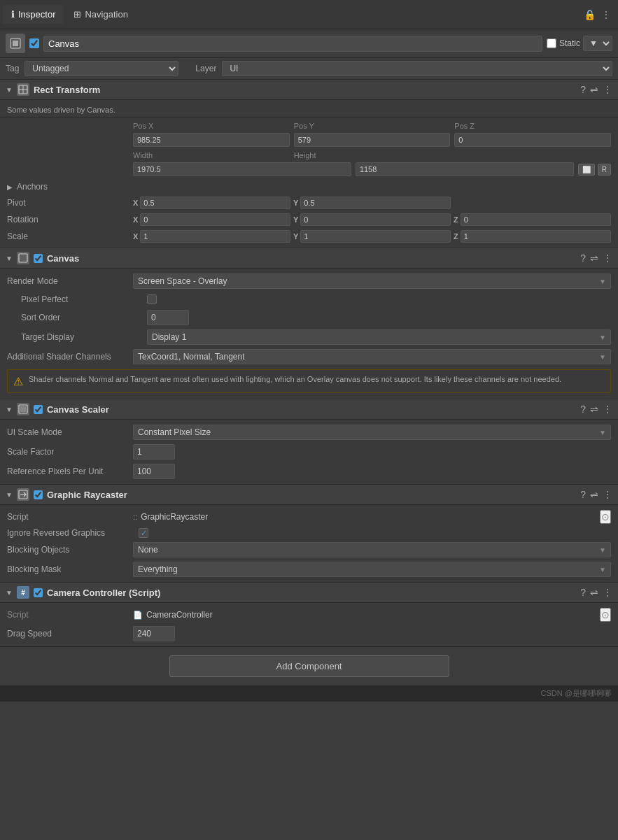 Image resolution: width=618 pixels, height=840 pixels. What do you see at coordinates (372, 357) in the screenshot?
I see `shader-channels-dropdown: TexCoord1, Normal, Tangent ▼` at bounding box center [372, 357].